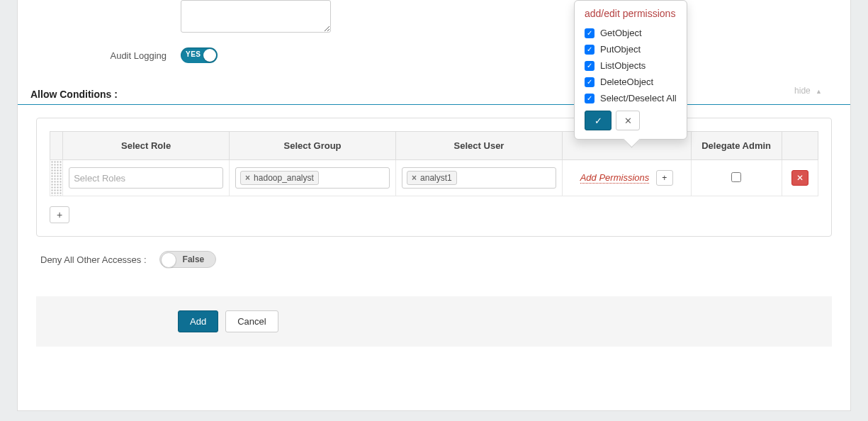  Describe the element at coordinates (736, 146) in the screenshot. I see `col-delegate-admin: Delegate Admin` at that location.